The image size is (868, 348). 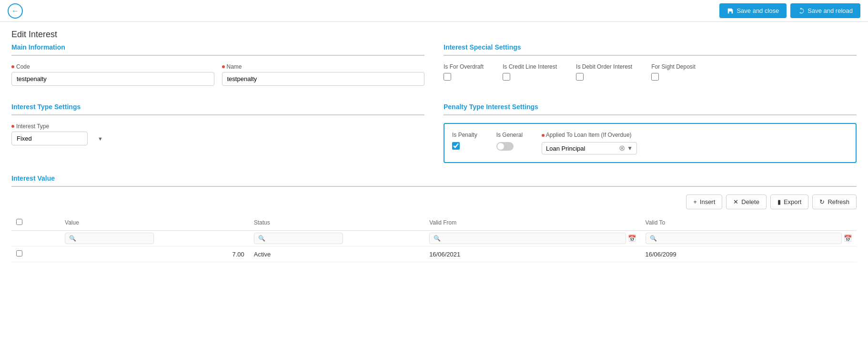 I want to click on is-for-overdraft-label: Is For Overdraft, so click(x=464, y=67).